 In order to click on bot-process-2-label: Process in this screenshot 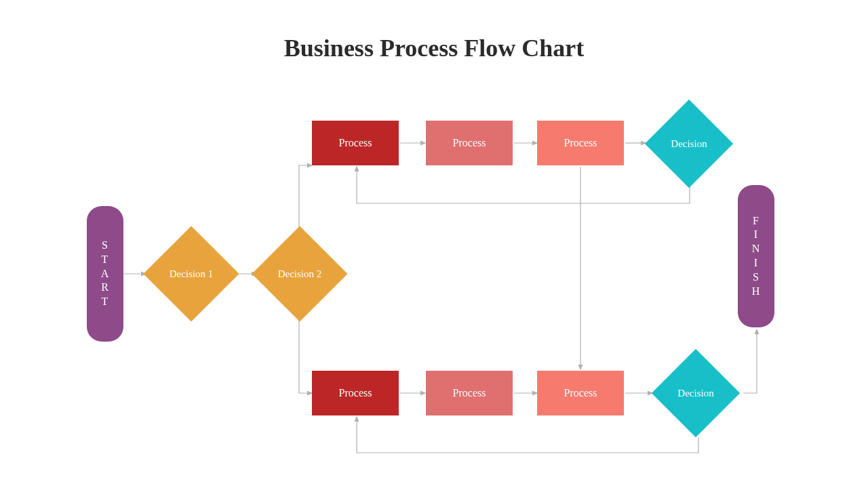, I will do `click(469, 393)`.